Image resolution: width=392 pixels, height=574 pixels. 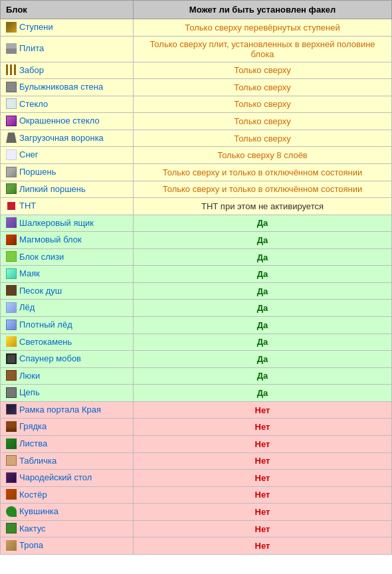 What do you see at coordinates (67, 88) in the screenshot?
I see `block-cell: Булыжниковая стена` at bounding box center [67, 88].